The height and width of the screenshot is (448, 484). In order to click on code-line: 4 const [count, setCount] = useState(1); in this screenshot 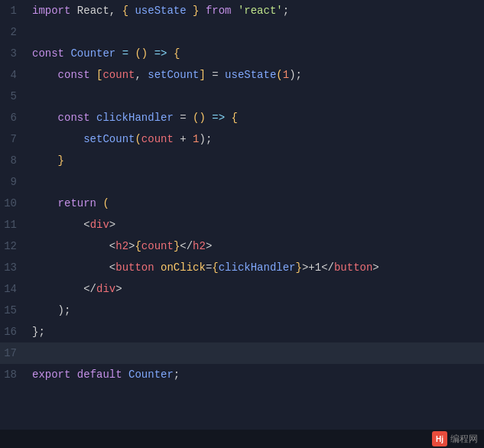, I will do `click(242, 75)`.